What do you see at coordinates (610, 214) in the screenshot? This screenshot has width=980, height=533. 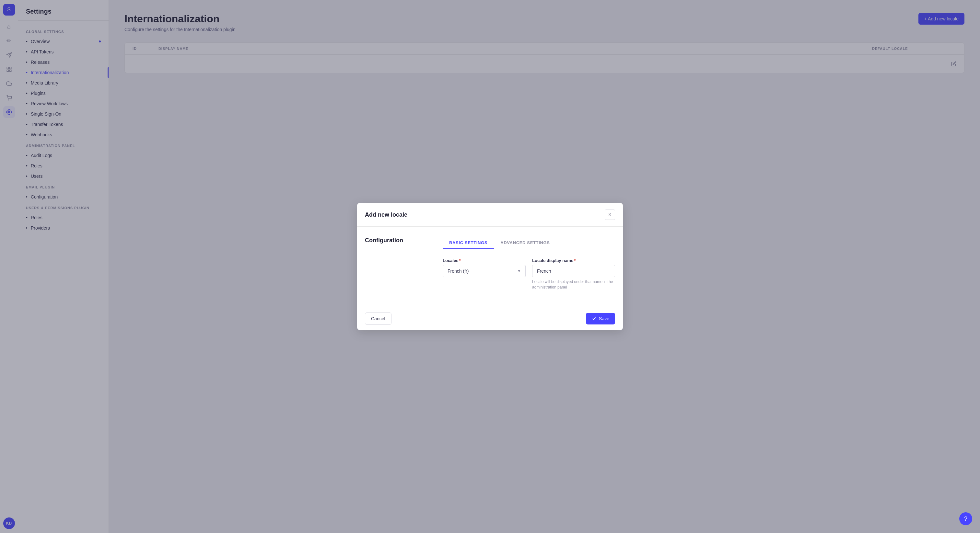 I see `modal-close-button: ×` at bounding box center [610, 214].